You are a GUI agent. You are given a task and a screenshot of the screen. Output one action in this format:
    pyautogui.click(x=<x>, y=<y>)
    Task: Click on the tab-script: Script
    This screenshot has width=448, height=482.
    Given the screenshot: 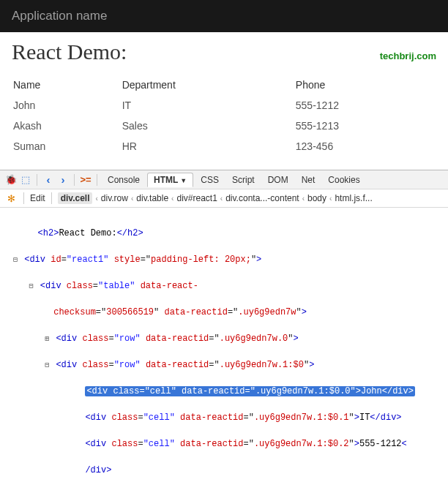 What is the action you would take?
    pyautogui.click(x=243, y=180)
    